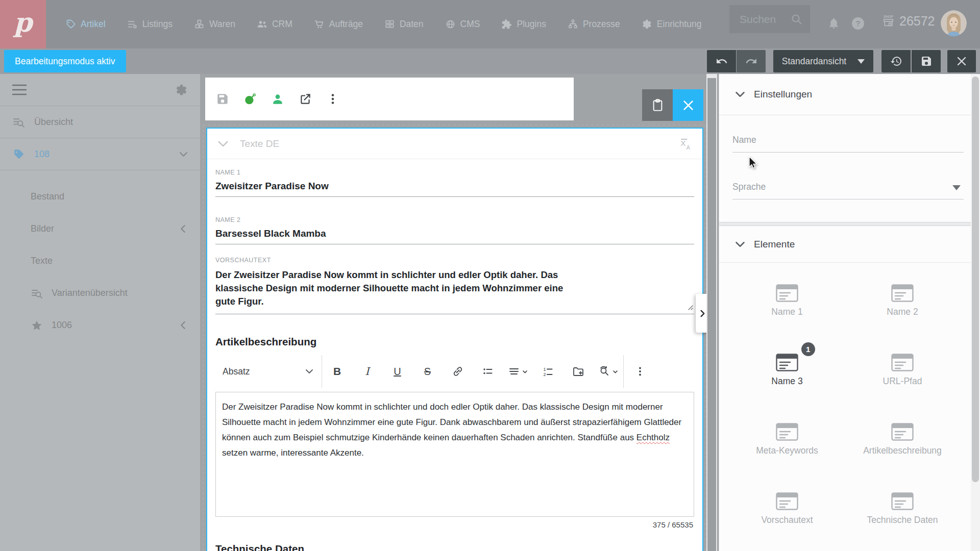 This screenshot has width=980, height=551. Describe the element at coordinates (604, 371) in the screenshot. I see `find-replace-icon` at that location.